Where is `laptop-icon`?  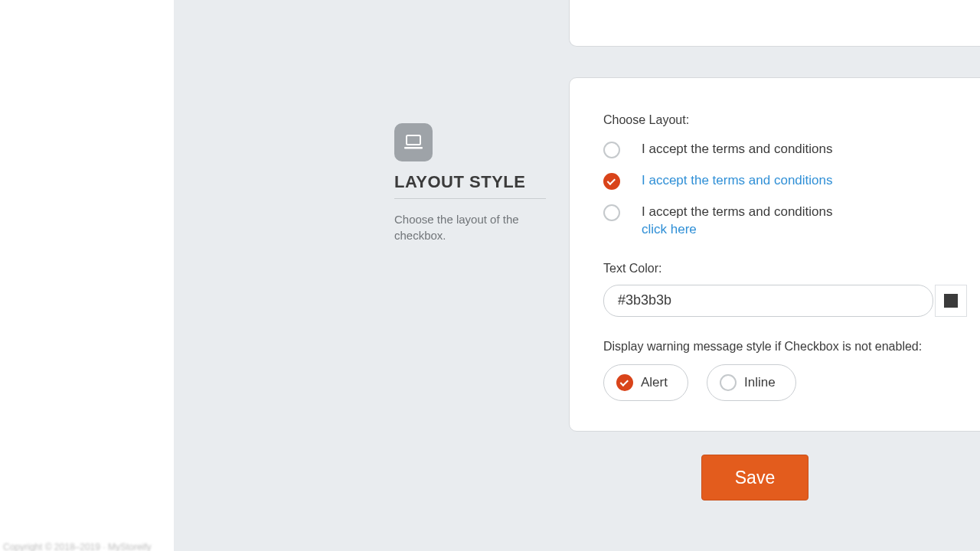
laptop-icon is located at coordinates (413, 142).